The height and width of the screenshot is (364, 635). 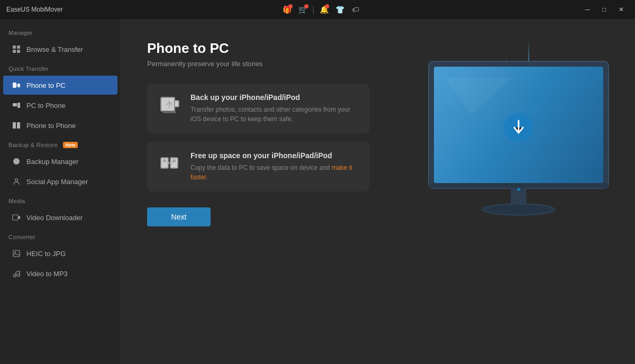 I want to click on minimize-button: ─, so click(x=587, y=10).